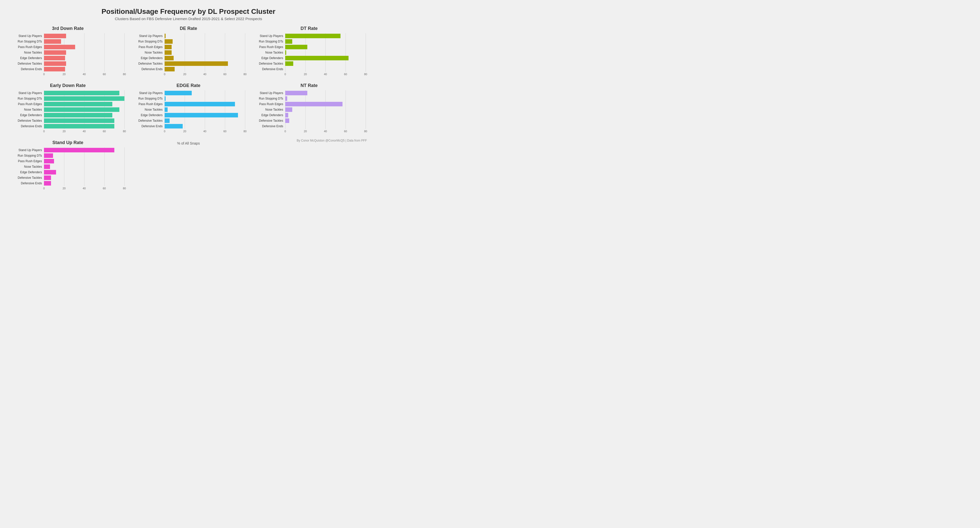 Image resolution: width=980 pixels, height=528 pixels. I want to click on panel-early-down: Early Down RateStand Up PlayersRun Stopp…, so click(68, 108).